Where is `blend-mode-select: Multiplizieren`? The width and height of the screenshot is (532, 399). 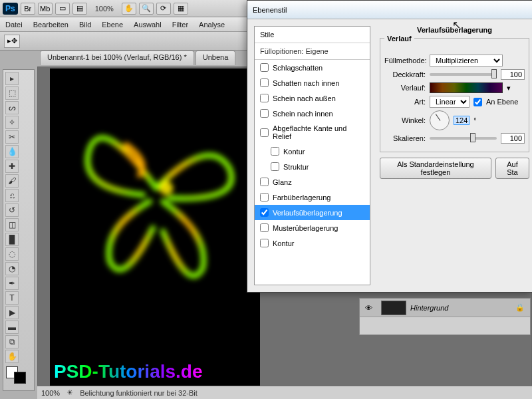
blend-mode-select: Multiplizieren is located at coordinates (466, 61).